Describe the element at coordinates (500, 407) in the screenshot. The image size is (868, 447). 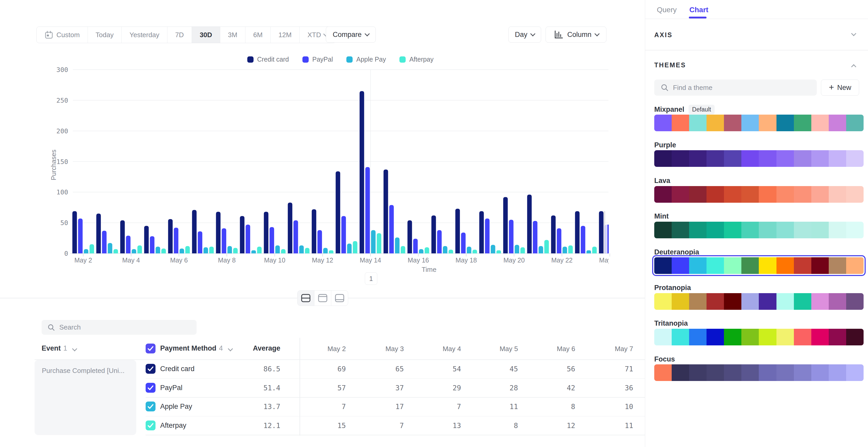
I see `row-value: 11` at that location.